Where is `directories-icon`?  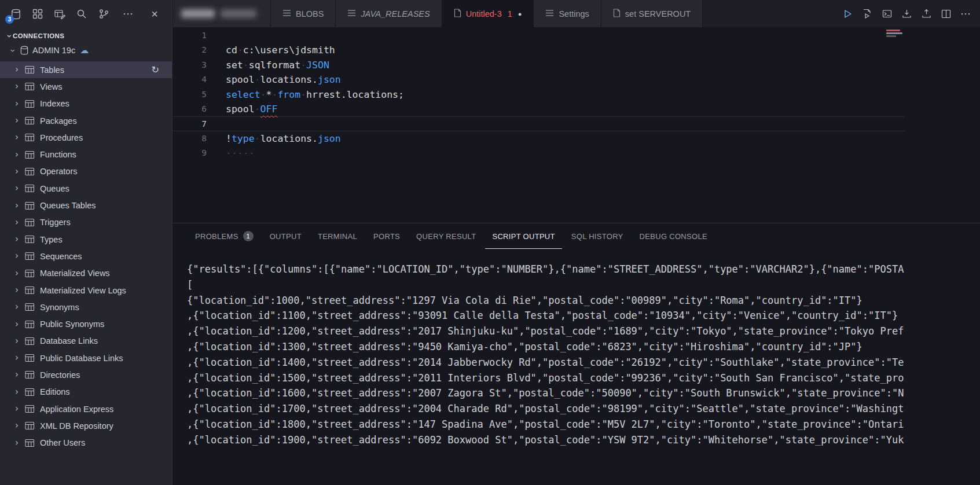
directories-icon is located at coordinates (30, 375).